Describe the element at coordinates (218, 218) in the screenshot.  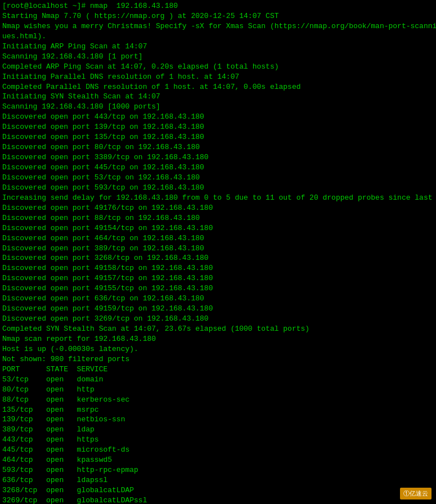
I see `terminal-line: Discovered open port 88/tcp on 192.168.4…` at that location.